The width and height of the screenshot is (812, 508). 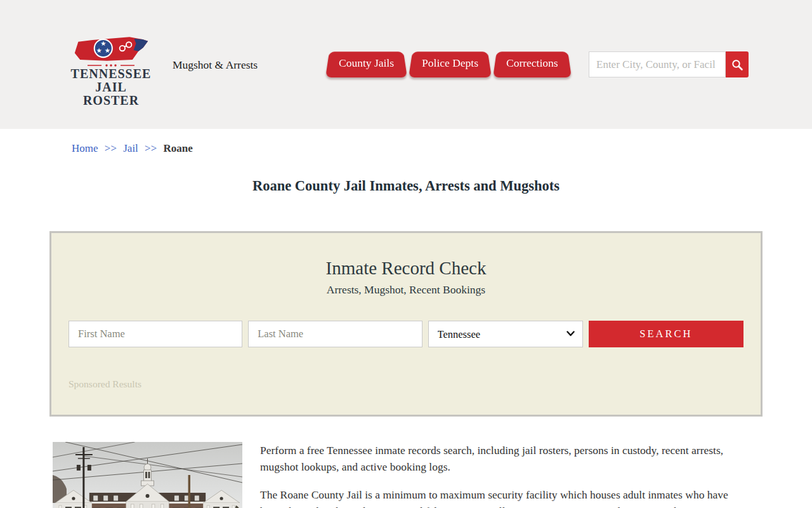 I want to click on facility-search-button, so click(x=737, y=65).